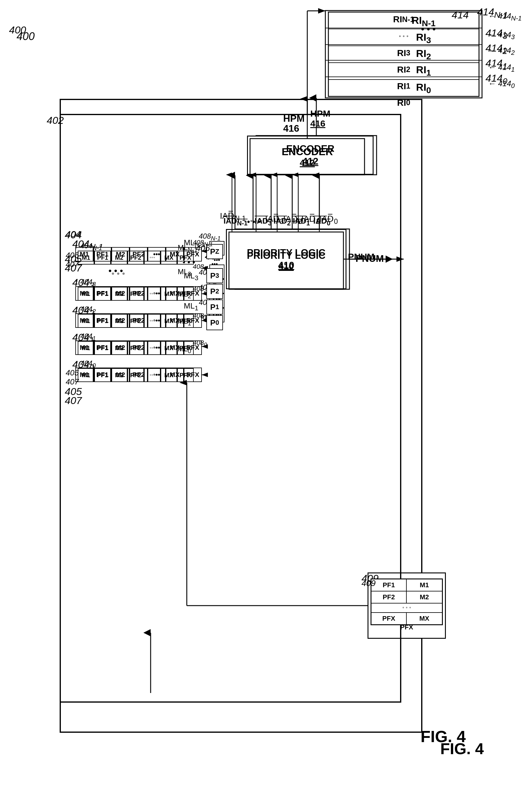 The width and height of the screenshot is (526, 812). I want to click on ri-n1-text: RIN-1, so click(404, 19).